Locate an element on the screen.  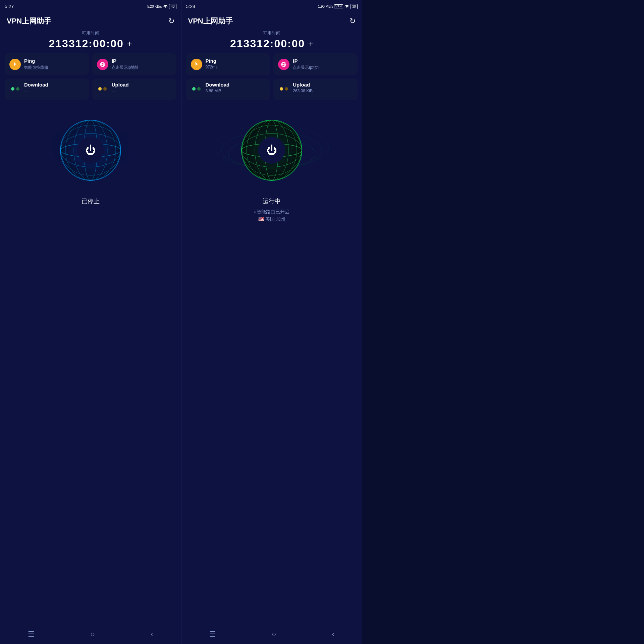
left-speed: 5.20 KB/s is located at coordinates (154, 7).